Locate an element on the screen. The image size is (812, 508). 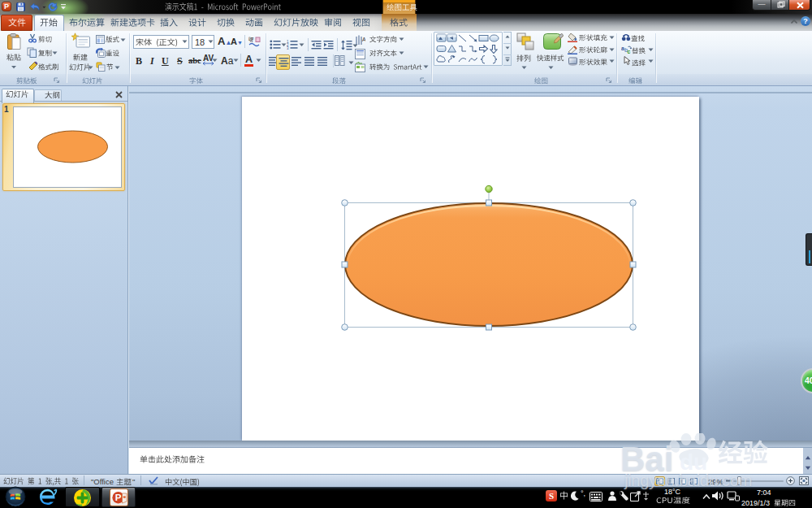
svg-text: c is located at coordinates (629, 51).